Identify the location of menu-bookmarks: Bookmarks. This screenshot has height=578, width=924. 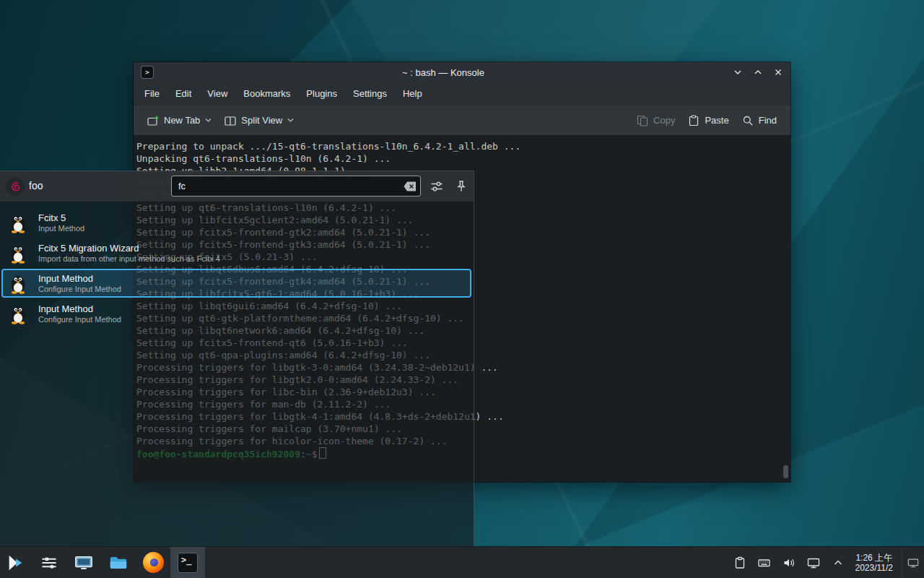
(267, 94).